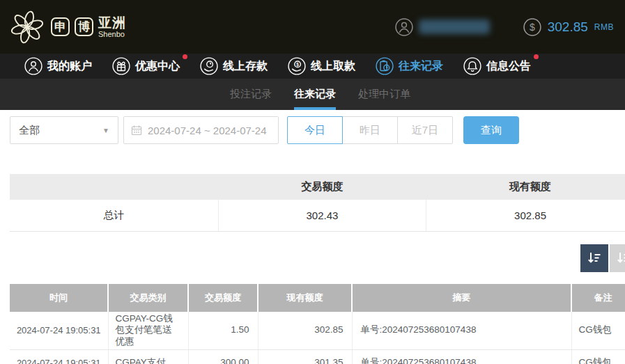 The height and width of the screenshot is (364, 625). What do you see at coordinates (209, 66) in the screenshot?
I see `deposit-icon` at bounding box center [209, 66].